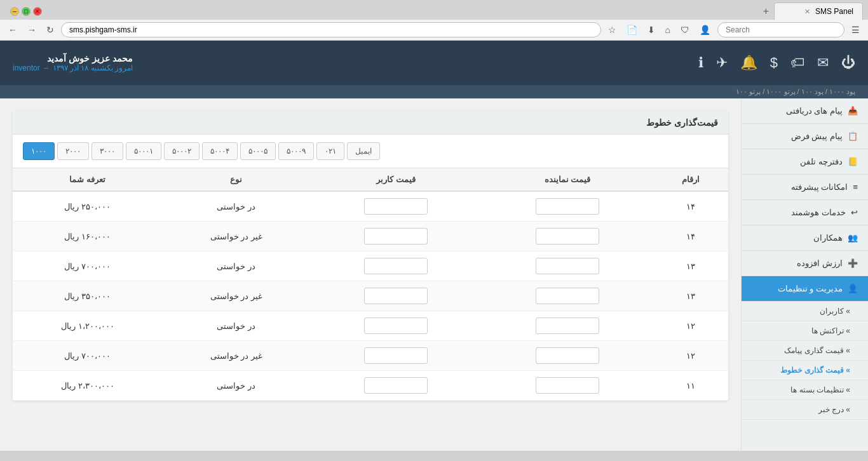  I want to click on browser-search-input, so click(781, 30).